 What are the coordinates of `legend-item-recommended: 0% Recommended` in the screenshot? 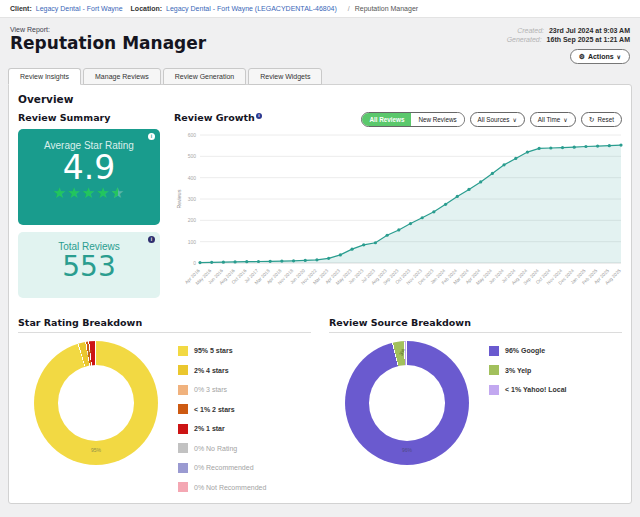 It's located at (222, 468).